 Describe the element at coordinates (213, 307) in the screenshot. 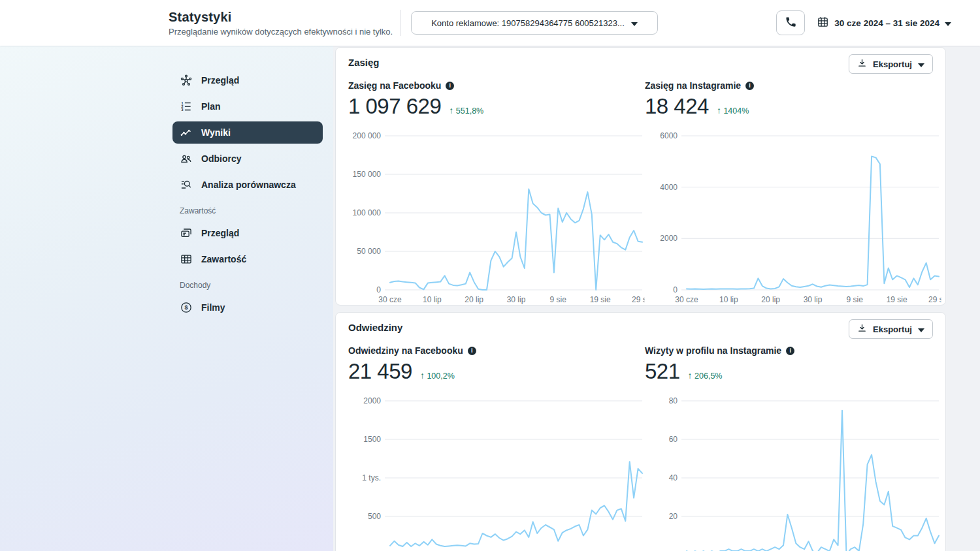

I see `sidebar-item-label: Filmy` at that location.